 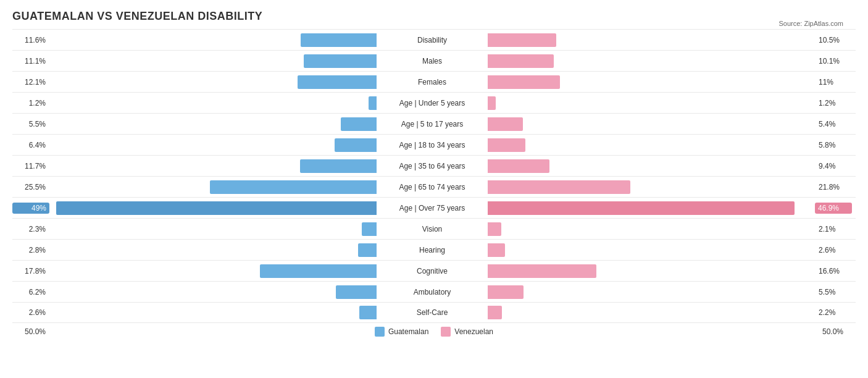 What do you see at coordinates (434, 292) in the screenshot?
I see `bar-row: 6.2%Ambulatory5.5%` at bounding box center [434, 292].